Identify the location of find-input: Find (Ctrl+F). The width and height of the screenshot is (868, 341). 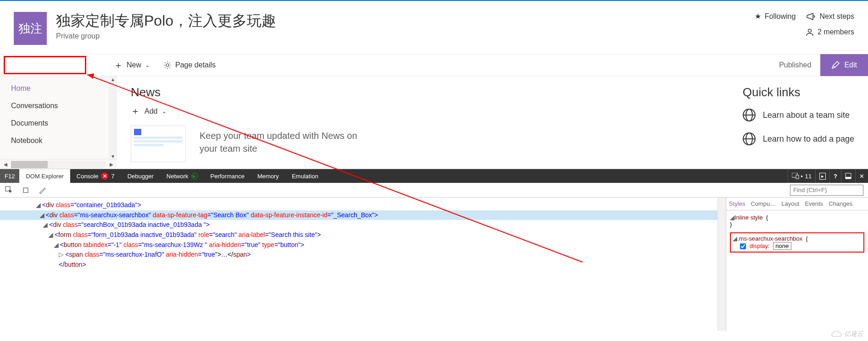
(827, 190).